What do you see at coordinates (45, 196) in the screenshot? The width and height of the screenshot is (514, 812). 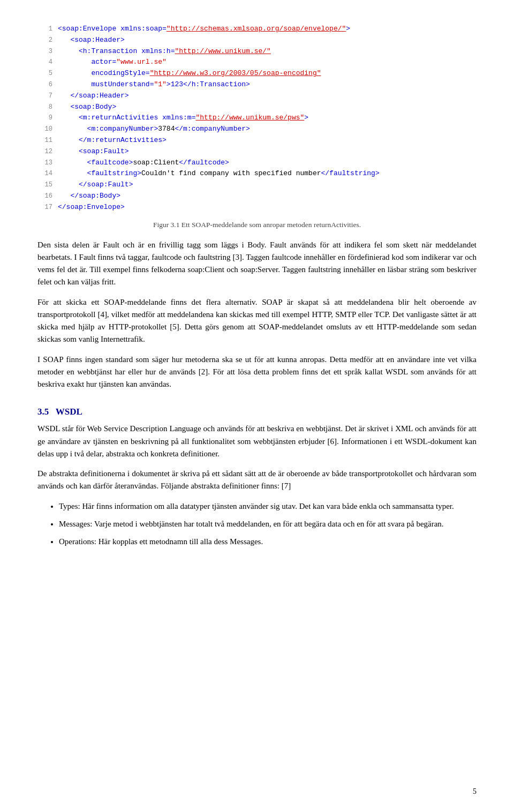 I see `line-number: 16` at bounding box center [45, 196].